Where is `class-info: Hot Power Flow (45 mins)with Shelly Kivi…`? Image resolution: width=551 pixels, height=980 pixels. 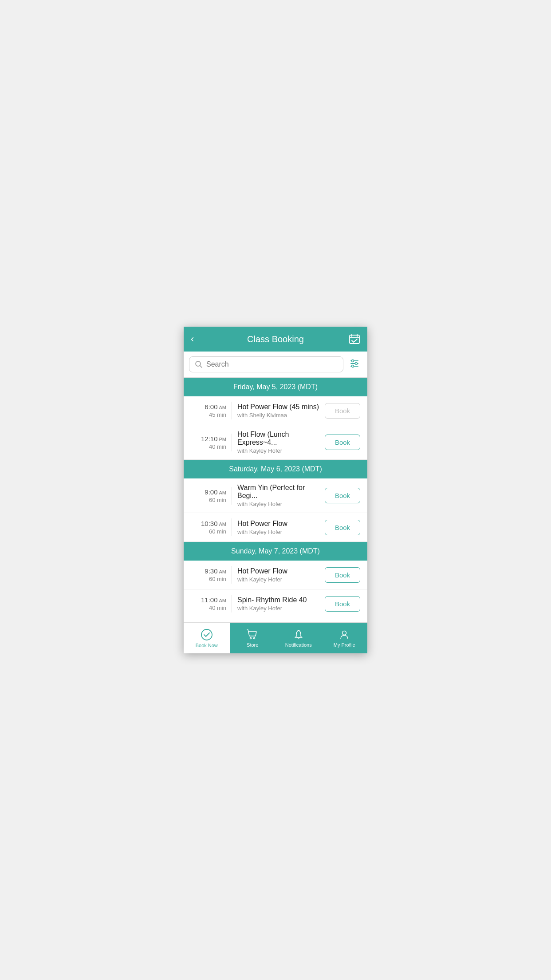
class-info: Hot Power Flow (45 mins)with Shelly Kivi… is located at coordinates (279, 411).